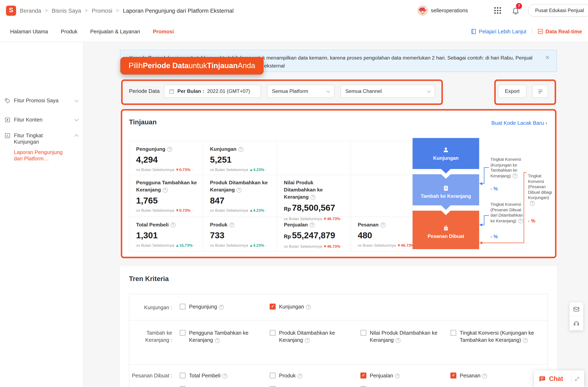  Describe the element at coordinates (77, 100) in the screenshot. I see `chevron-down-icon` at that location.